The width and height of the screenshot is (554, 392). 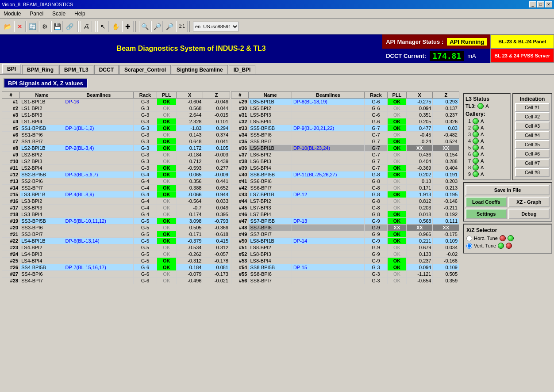 What do you see at coordinates (40, 70) in the screenshot?
I see `tab-bpm-ring: BPM_Ring` at bounding box center [40, 70].